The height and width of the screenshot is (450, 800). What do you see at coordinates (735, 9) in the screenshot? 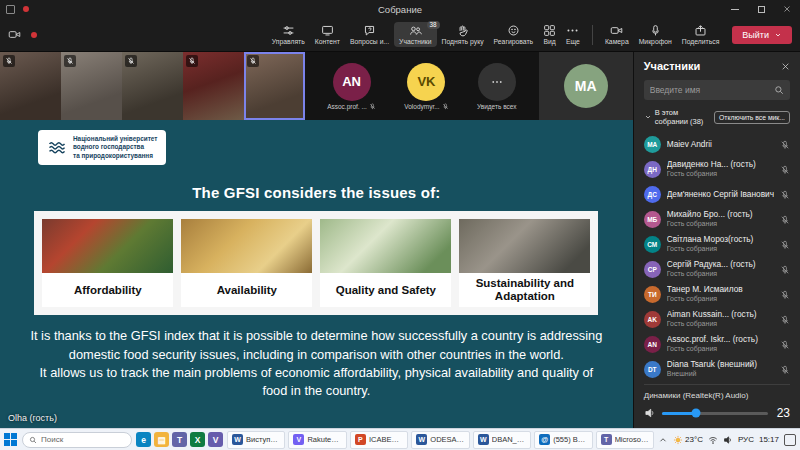
I see `minimize-button` at bounding box center [735, 9].